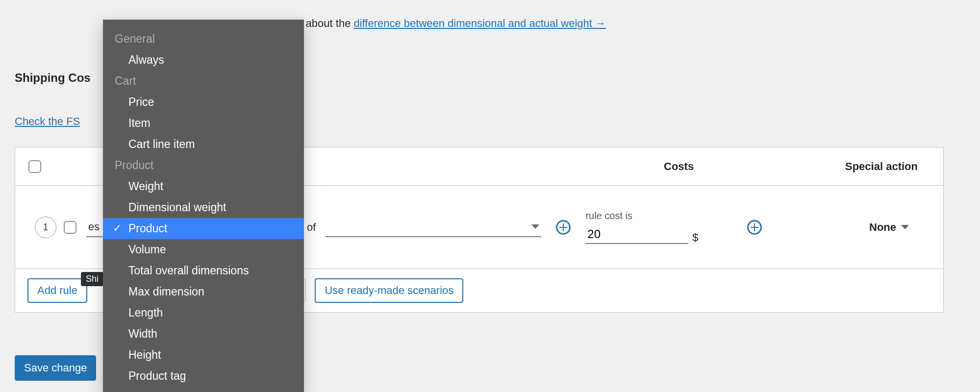  I want to click on dropdown-item: Product, so click(203, 228).